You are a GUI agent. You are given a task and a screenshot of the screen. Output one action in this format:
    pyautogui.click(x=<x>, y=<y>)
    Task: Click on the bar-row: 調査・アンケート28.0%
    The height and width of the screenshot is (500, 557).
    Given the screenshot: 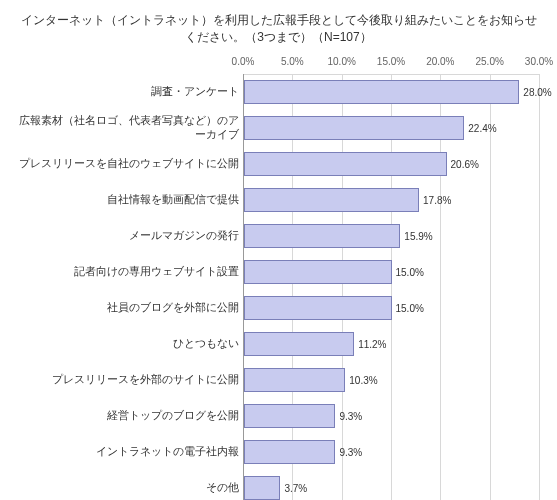 What is the action you would take?
    pyautogui.click(x=278, y=92)
    